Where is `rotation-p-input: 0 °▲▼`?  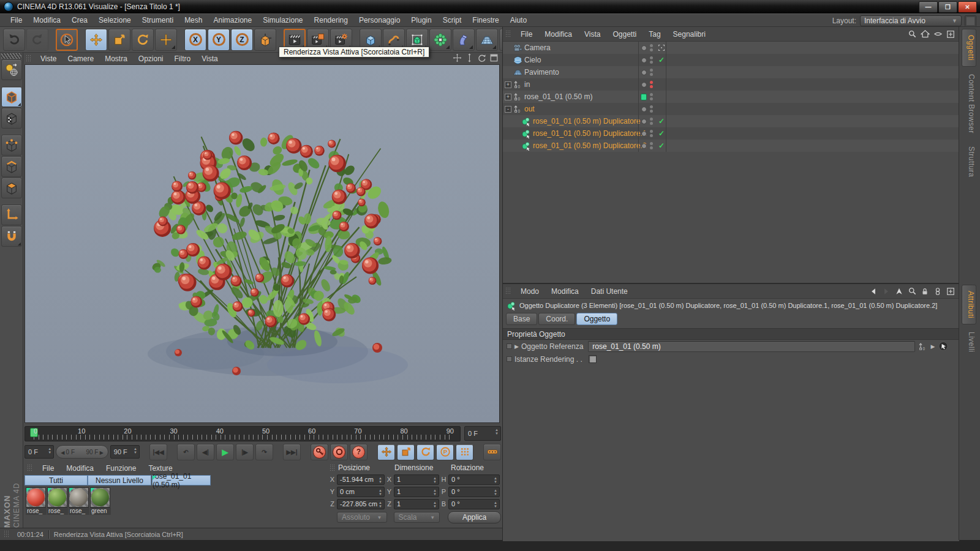 rotation-p-input: 0 °▲▼ is located at coordinates (474, 492).